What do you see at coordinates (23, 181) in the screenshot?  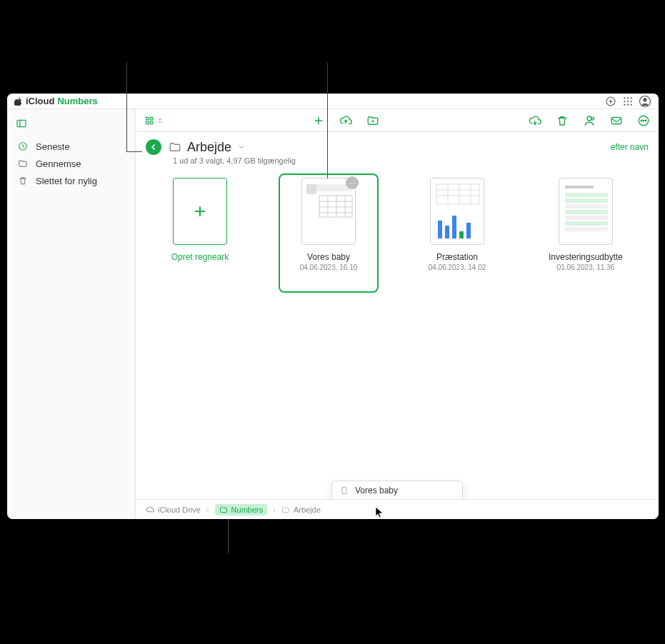 I see `trash-icon` at bounding box center [23, 181].